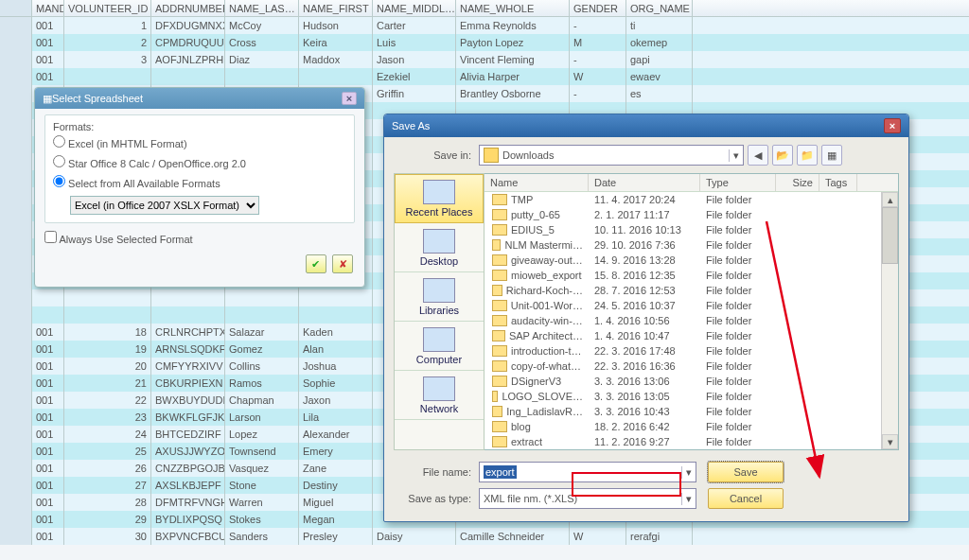 Image resolution: width=969 pixels, height=560 pixels. I want to click on folder-icon, so click(491, 155).